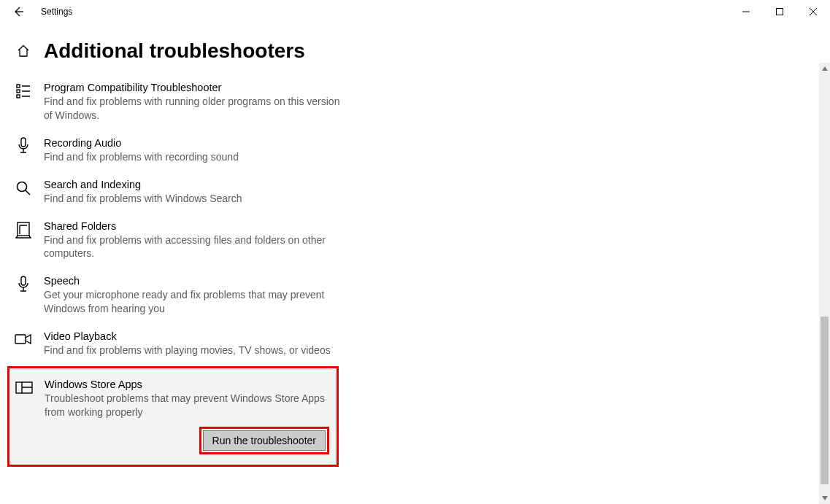 The height and width of the screenshot is (504, 830). Describe the element at coordinates (177, 152) in the screenshot. I see `troubleshooter-item: Recording Audio Find and fix problems wi…` at that location.